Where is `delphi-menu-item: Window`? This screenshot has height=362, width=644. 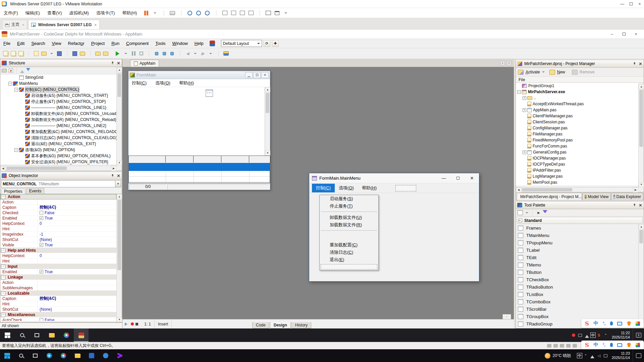
delphi-menu-item: Window is located at coordinates (180, 44).